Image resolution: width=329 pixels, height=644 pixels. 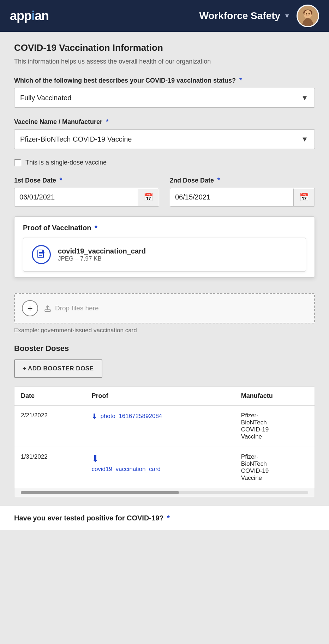 What do you see at coordinates (164, 493) in the screenshot?
I see `scrollbar-track` at bounding box center [164, 493].